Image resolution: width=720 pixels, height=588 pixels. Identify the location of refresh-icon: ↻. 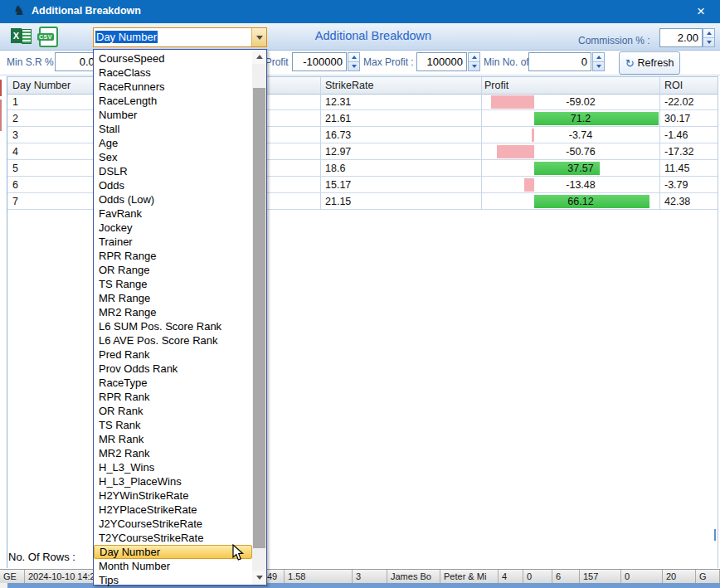
(630, 63).